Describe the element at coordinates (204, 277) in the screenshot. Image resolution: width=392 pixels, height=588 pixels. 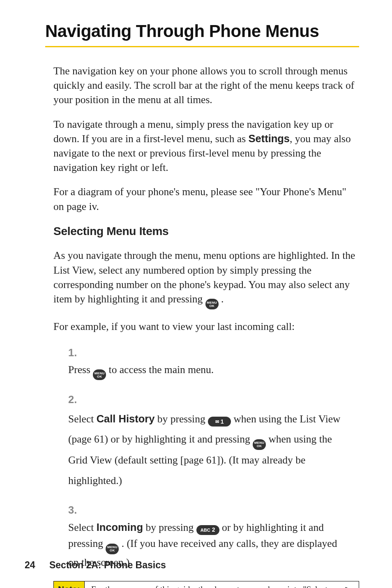
I see `text: As you navigate through the menu, menu o…` at that location.